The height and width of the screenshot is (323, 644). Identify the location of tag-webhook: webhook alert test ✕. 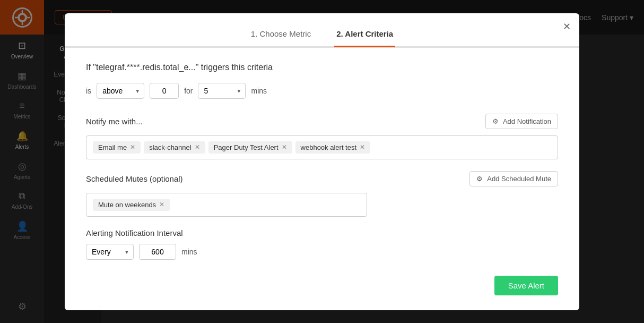
(333, 148).